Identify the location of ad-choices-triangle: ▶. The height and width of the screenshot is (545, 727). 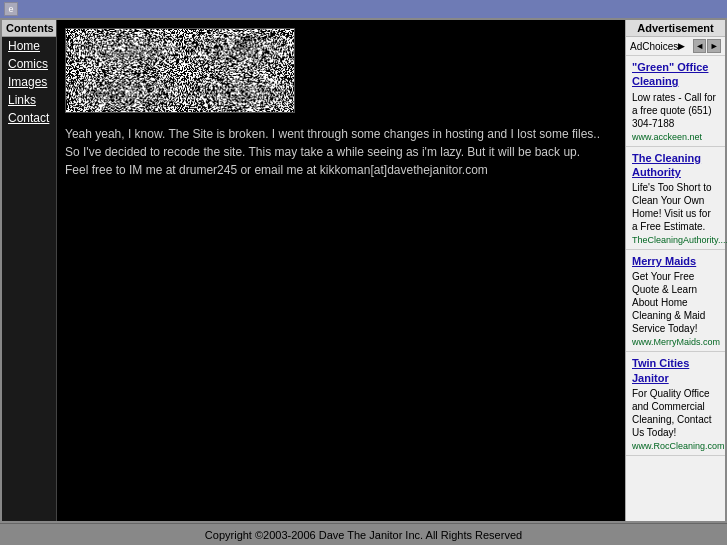
(684, 46).